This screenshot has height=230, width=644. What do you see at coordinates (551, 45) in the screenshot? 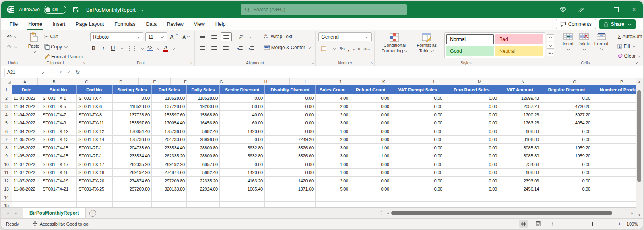
I see `gallery-down-button` at bounding box center [551, 45].